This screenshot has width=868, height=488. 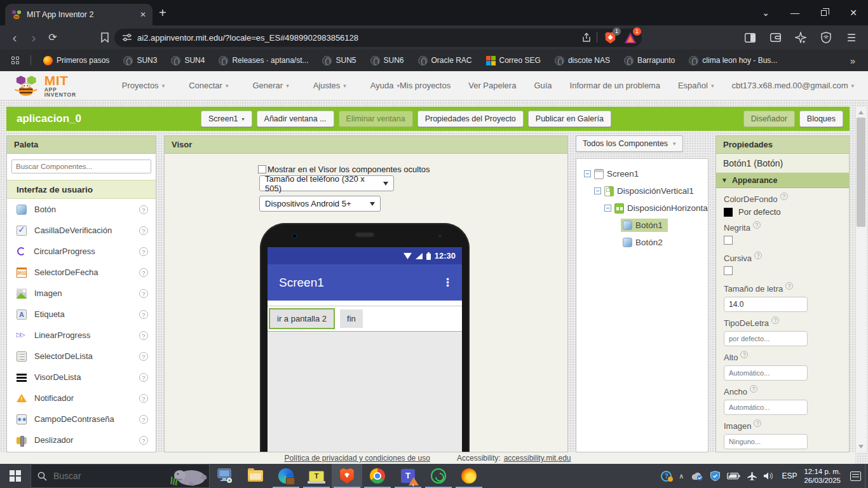 I want to click on taskbar-search, so click(x=120, y=476).